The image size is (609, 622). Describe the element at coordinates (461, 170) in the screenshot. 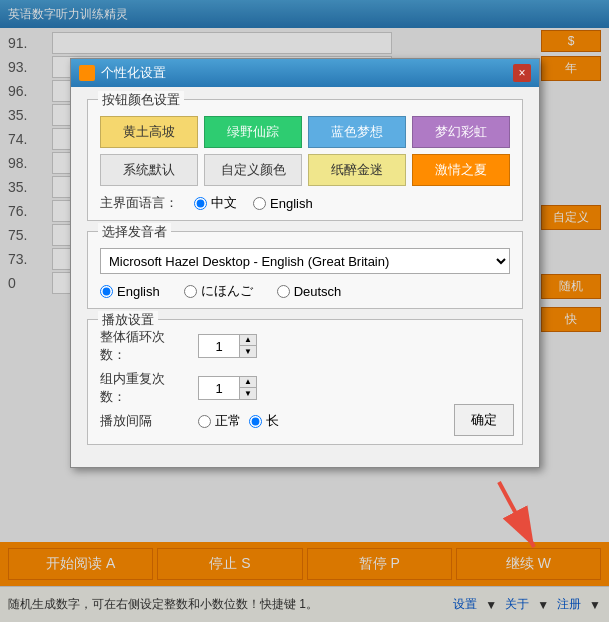

I see `color-btn-summer: 激情之夏` at that location.